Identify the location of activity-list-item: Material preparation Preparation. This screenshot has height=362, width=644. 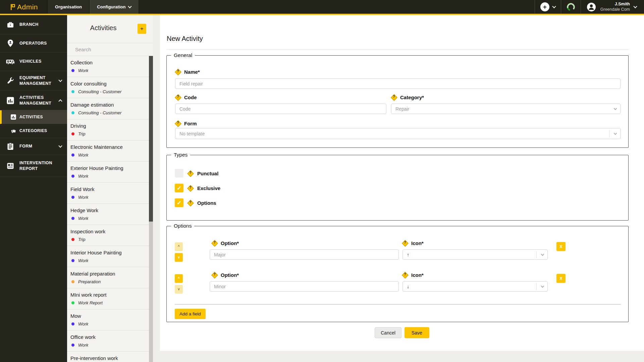
(110, 278).